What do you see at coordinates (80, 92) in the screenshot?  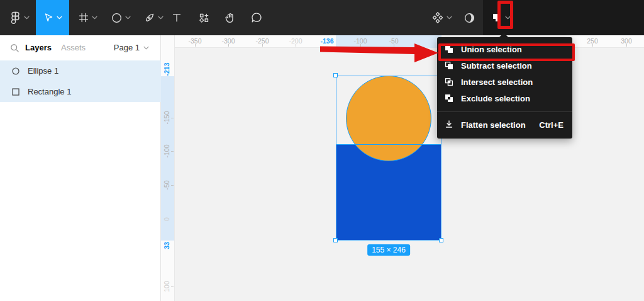 I see `layer-row-rectangle-1: Rectangle 1` at bounding box center [80, 92].